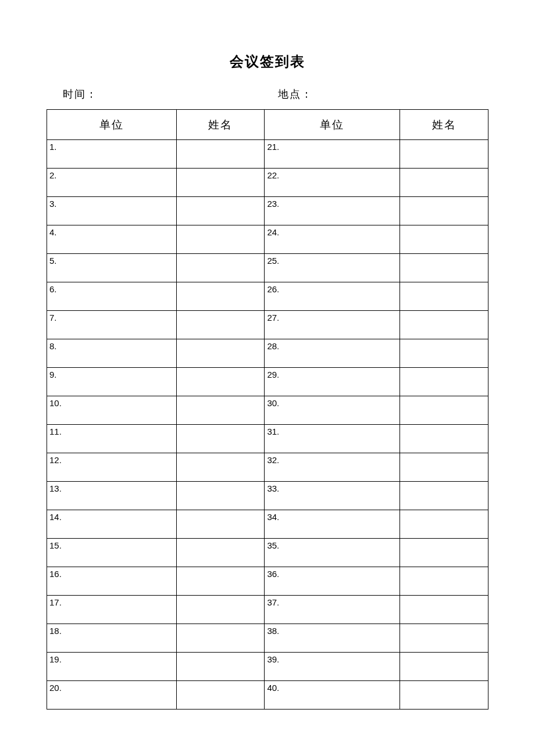 The width and height of the screenshot is (535, 756). I want to click on unit-cell-left: 20., so click(112, 695).